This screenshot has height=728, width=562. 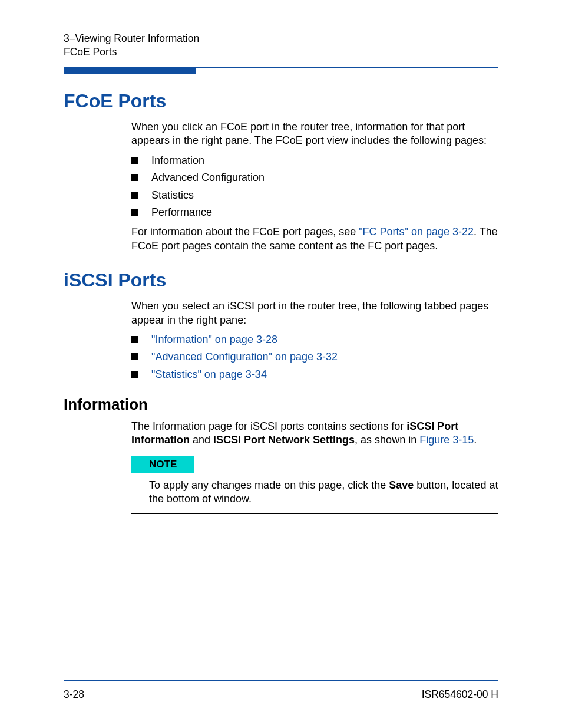 What do you see at coordinates (281, 101) in the screenshot?
I see `fcoe-ports-heading: FCoE Ports` at bounding box center [281, 101].